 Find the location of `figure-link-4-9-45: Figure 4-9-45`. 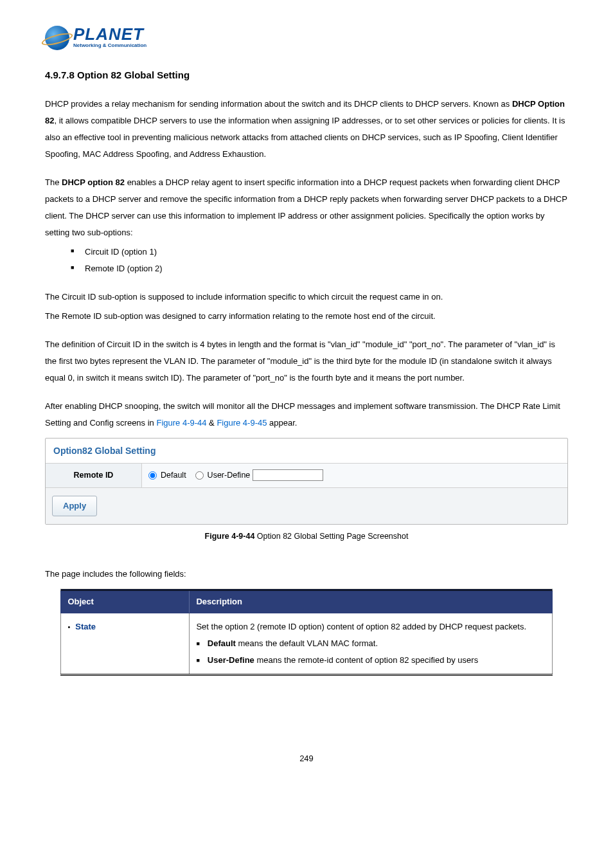

figure-link-4-9-45: Figure 4-9-45 is located at coordinates (242, 423).